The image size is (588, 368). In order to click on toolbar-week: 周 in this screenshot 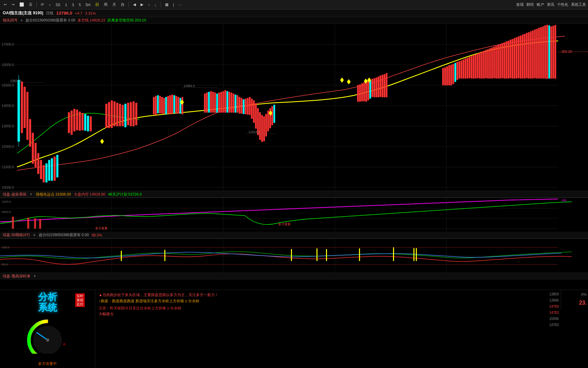, I will do `click(105, 5)`.